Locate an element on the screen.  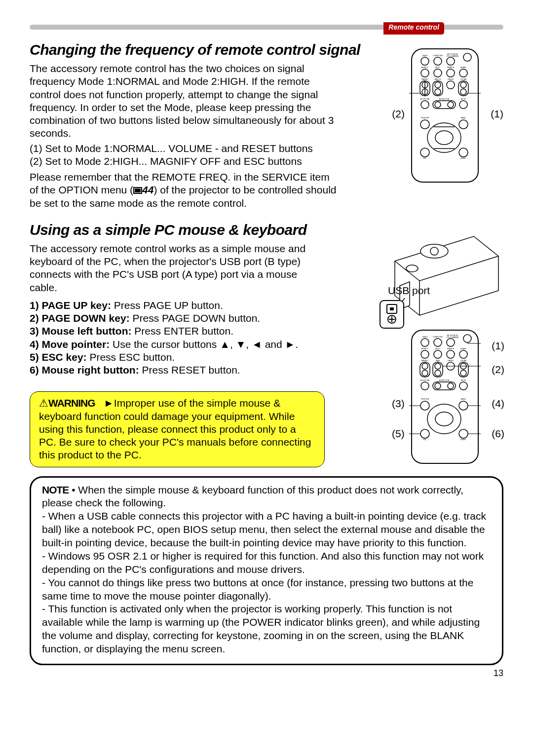
svg-text: PAGE UP is located at coordinates (437, 79).